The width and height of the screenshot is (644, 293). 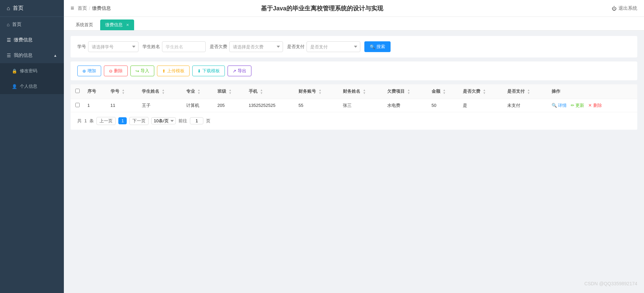 What do you see at coordinates (143, 71) in the screenshot?
I see `import-button: ↪ 导入` at bounding box center [143, 71].